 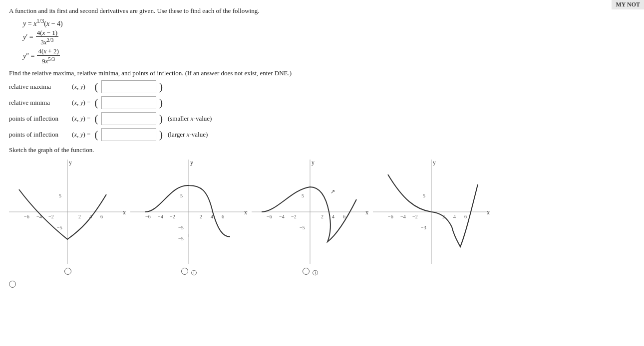 I want to click on graph-4-svg: y x 5 −3 2 4 6 −2 −4 −6, so click(x=431, y=212).